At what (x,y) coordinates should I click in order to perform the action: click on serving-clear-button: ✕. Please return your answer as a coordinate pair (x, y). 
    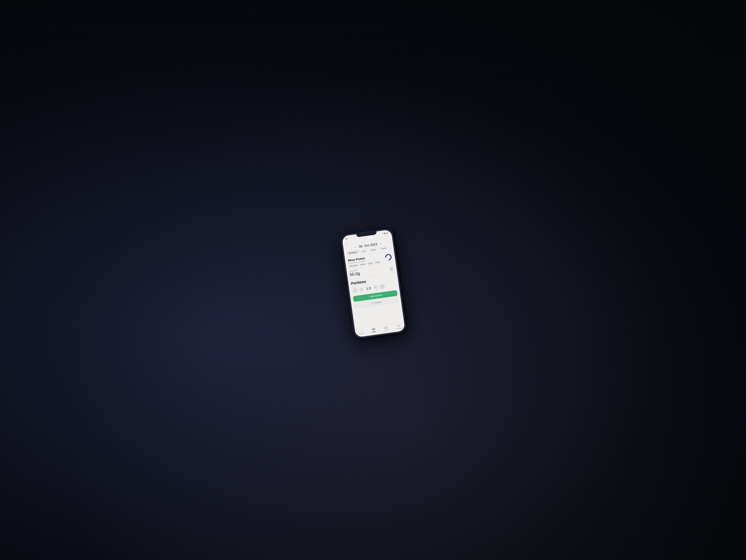
    Looking at the image, I should click on (392, 269).